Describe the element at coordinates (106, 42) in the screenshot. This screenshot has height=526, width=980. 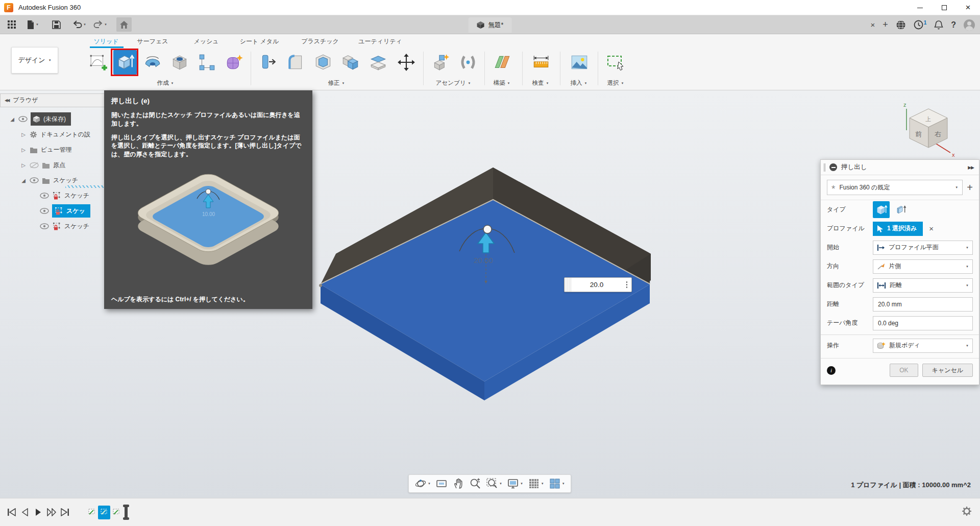
I see `tab-solid: ソリッド` at that location.